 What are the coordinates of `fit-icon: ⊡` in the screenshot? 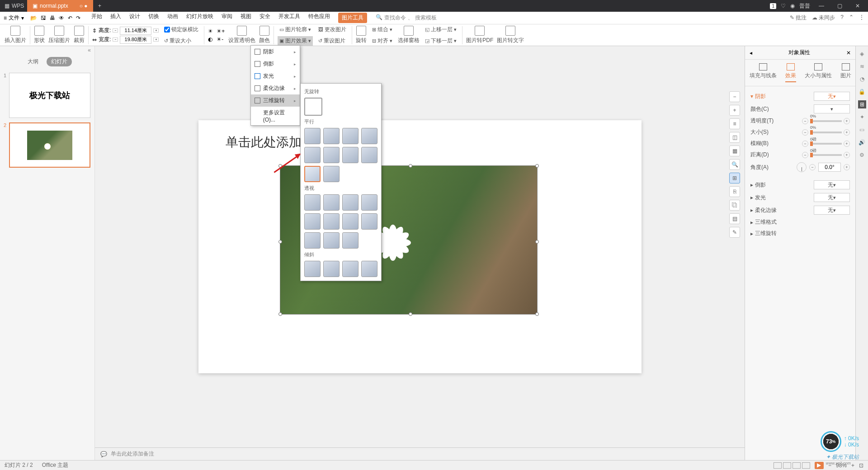 It's located at (861, 465).